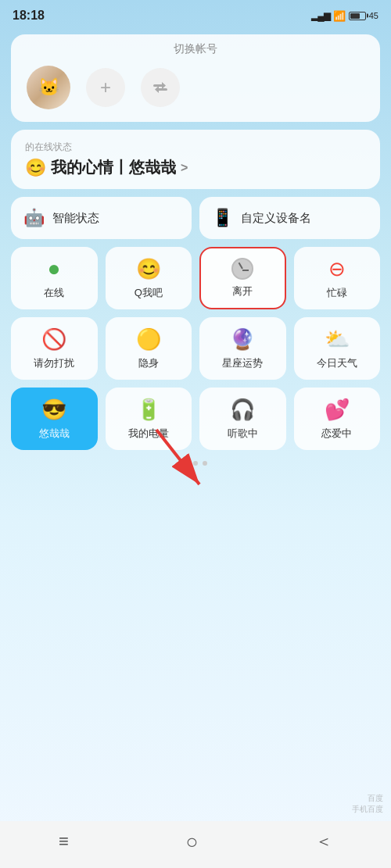  Describe the element at coordinates (196, 463) in the screenshot. I see `page-indicators` at that location.